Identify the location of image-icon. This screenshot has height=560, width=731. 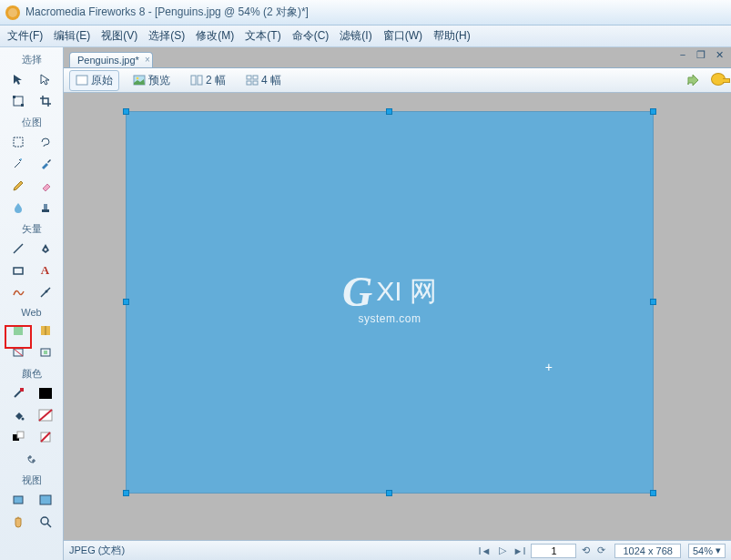
(139, 80).